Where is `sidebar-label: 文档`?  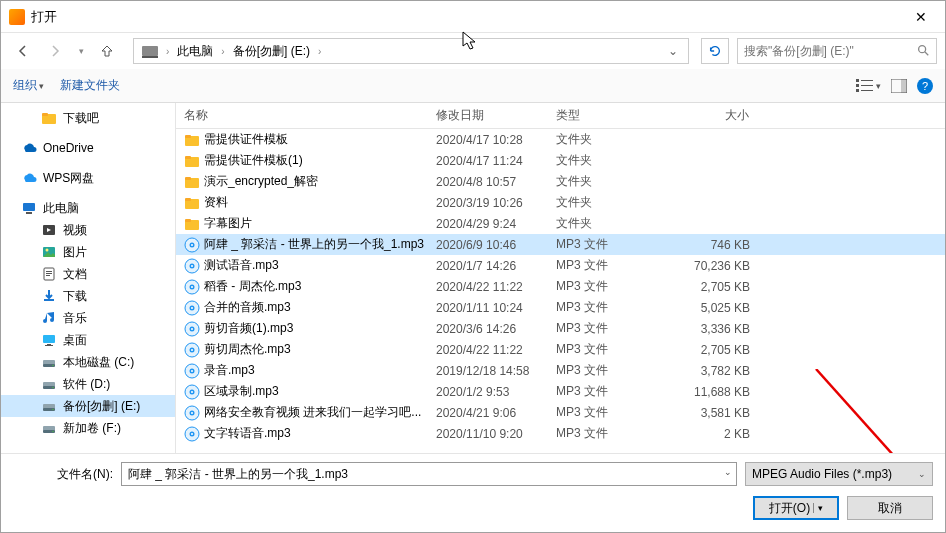
sidebar-label: 文档 is located at coordinates (75, 274).